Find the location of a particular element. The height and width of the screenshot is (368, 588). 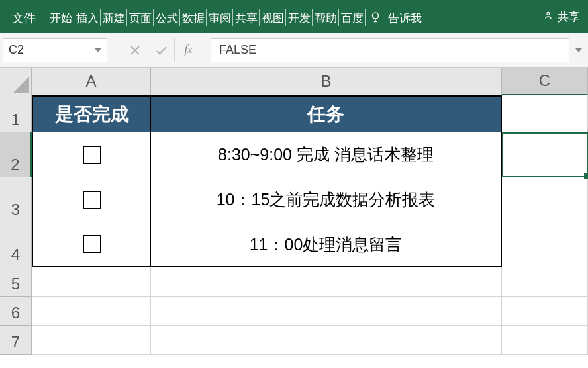

cell-c4 is located at coordinates (545, 245).